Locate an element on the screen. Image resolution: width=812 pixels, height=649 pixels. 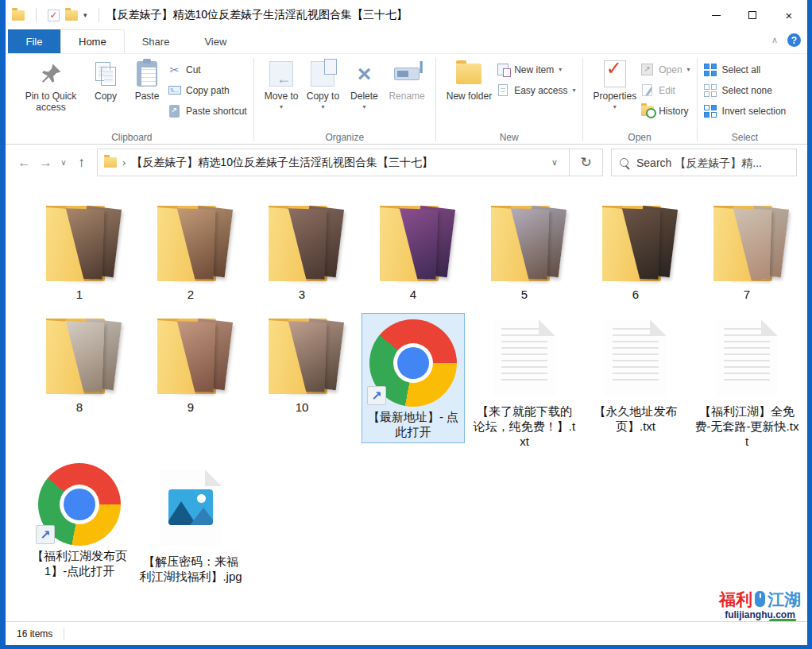
help-icon: ? is located at coordinates (795, 40).